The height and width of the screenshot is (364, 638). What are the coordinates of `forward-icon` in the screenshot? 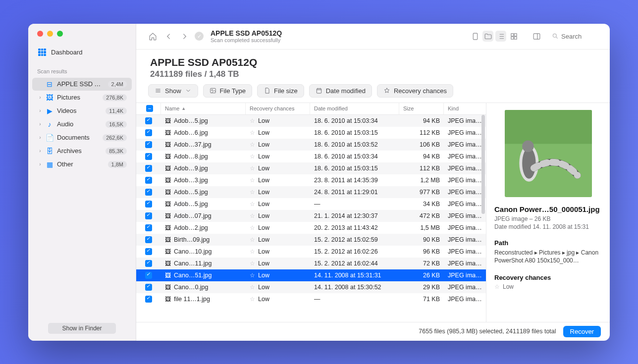 It's located at (184, 36).